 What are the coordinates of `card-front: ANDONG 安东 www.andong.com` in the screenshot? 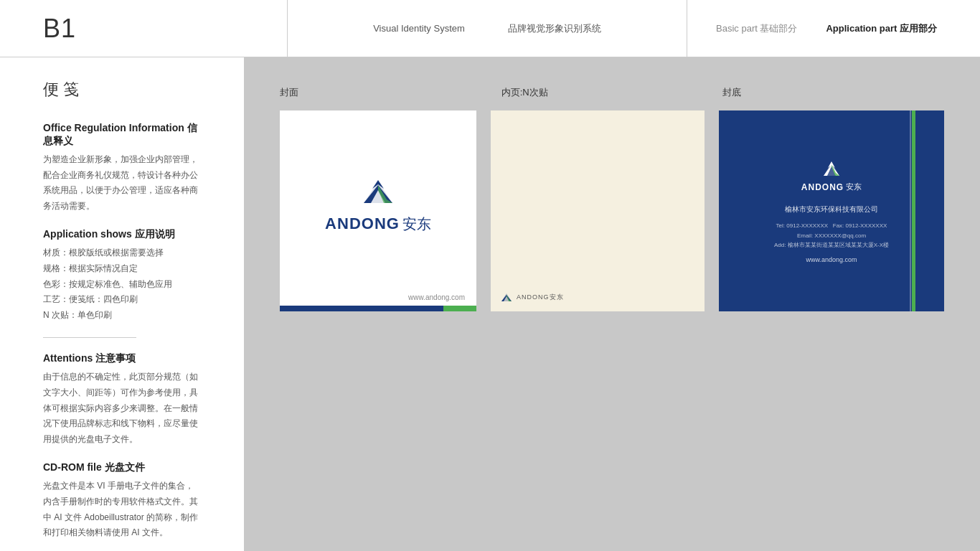 It's located at (378, 211).